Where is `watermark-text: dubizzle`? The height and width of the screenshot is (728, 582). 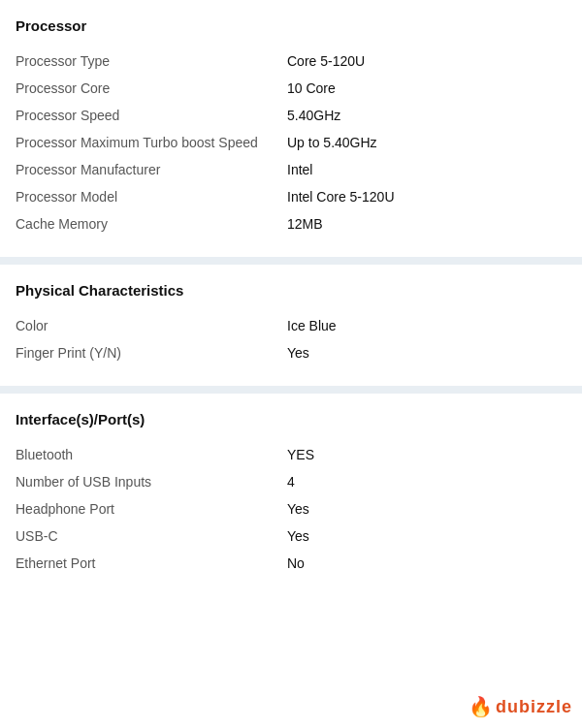
watermark-text: dubizzle is located at coordinates (534, 708).